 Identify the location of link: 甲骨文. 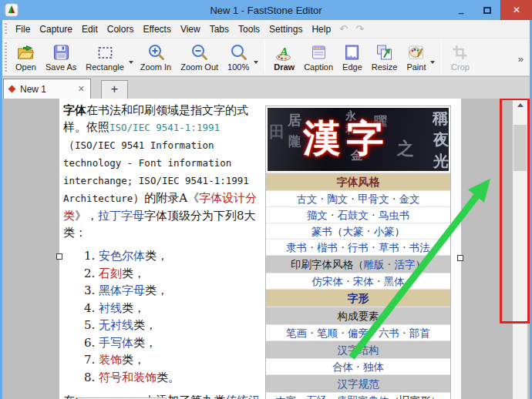
(373, 199).